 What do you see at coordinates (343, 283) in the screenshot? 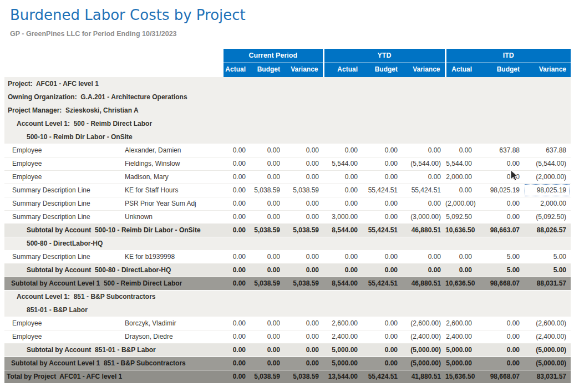
I see `value-cell: 8,544.00` at bounding box center [343, 283].